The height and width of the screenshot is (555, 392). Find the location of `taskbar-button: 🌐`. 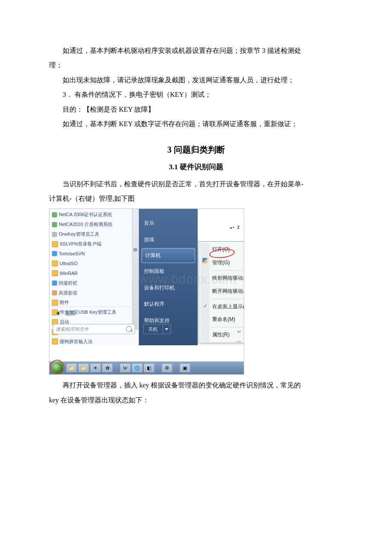

taskbar-button: 🌐 is located at coordinates (137, 368).